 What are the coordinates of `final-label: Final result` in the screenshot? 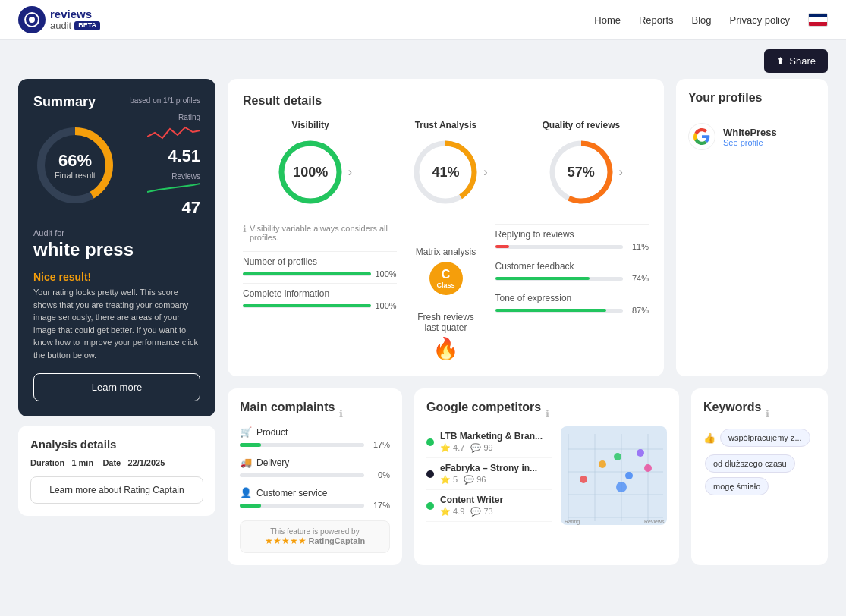 It's located at (75, 175).